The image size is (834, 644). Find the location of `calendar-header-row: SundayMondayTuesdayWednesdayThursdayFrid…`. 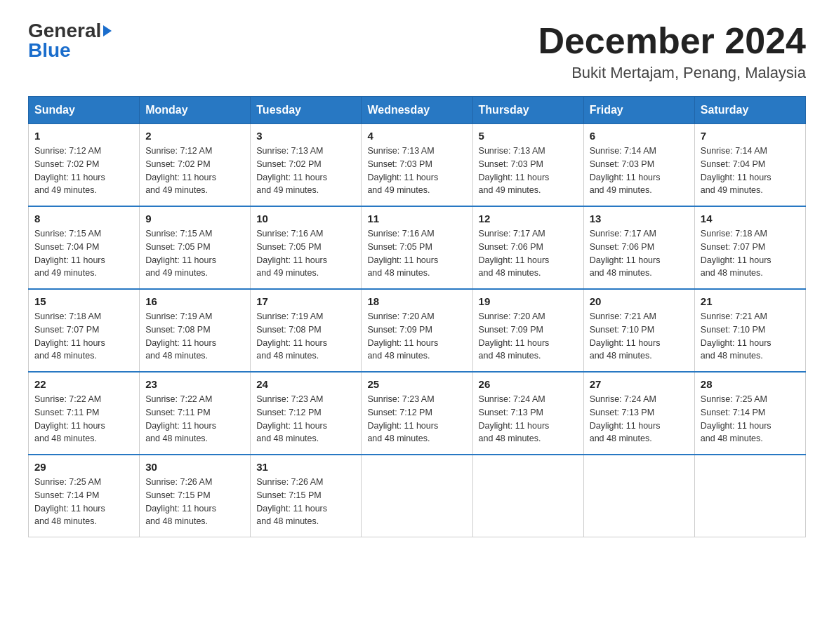

calendar-header-row: SundayMondayTuesdayWednesdayThursdayFrid… is located at coordinates (417, 111).